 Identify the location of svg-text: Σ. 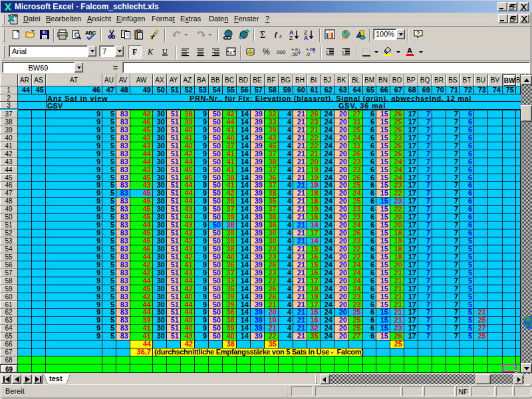
(263, 35).